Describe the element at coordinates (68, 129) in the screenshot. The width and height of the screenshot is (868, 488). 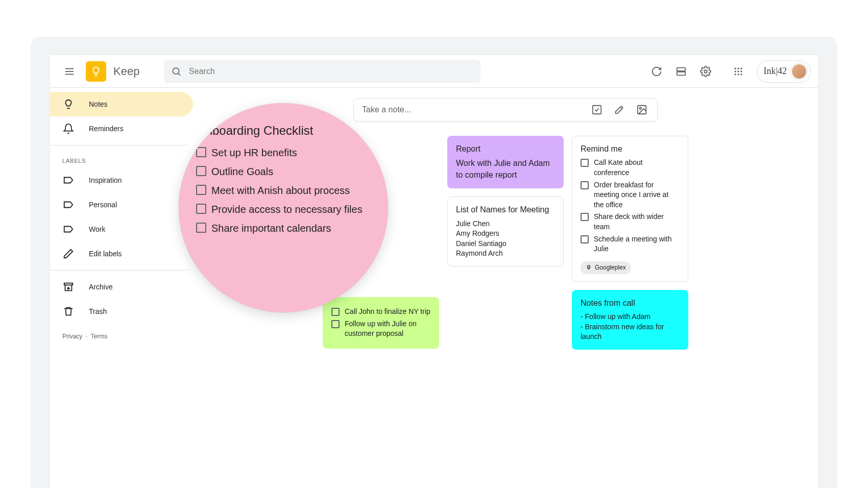
I see `bell-icon` at that location.